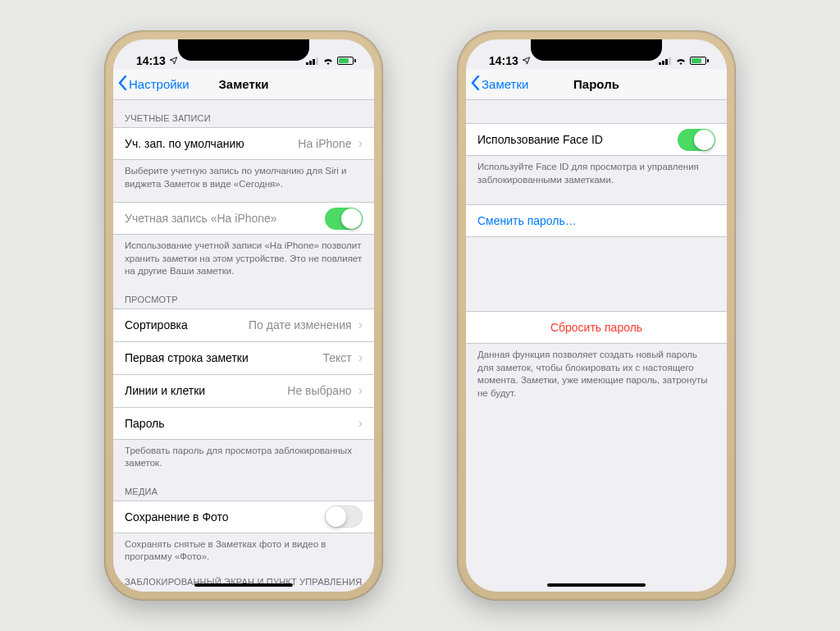 The width and height of the screenshot is (840, 631). What do you see at coordinates (201, 218) in the screenshot?
I see `cell-label: Учетная запись «На iPhone»` at bounding box center [201, 218].